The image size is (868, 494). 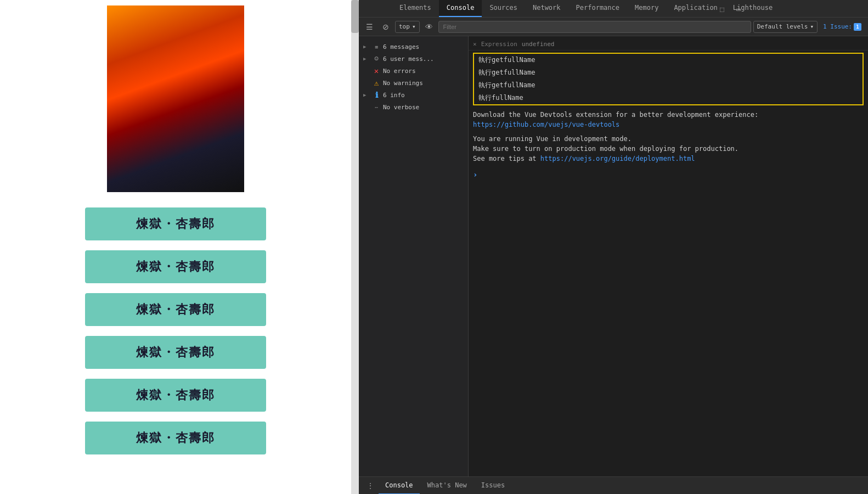 I want to click on expression-value: undefined, so click(x=692, y=44).